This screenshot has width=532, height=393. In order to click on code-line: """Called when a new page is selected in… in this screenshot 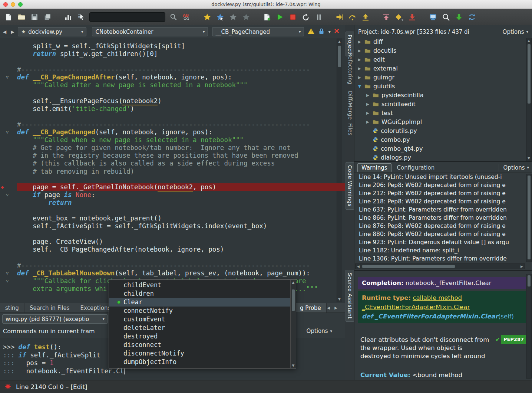, I will do `click(172, 140)`.